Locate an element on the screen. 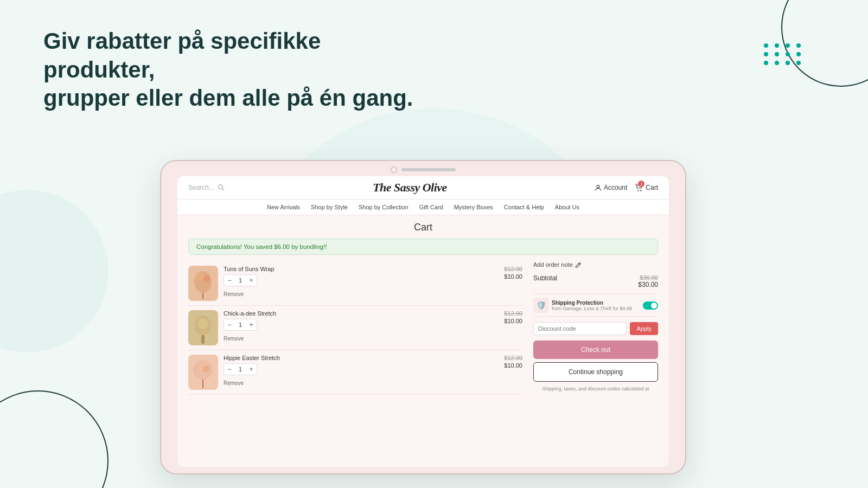  cart-badge: 1 is located at coordinates (641, 184).